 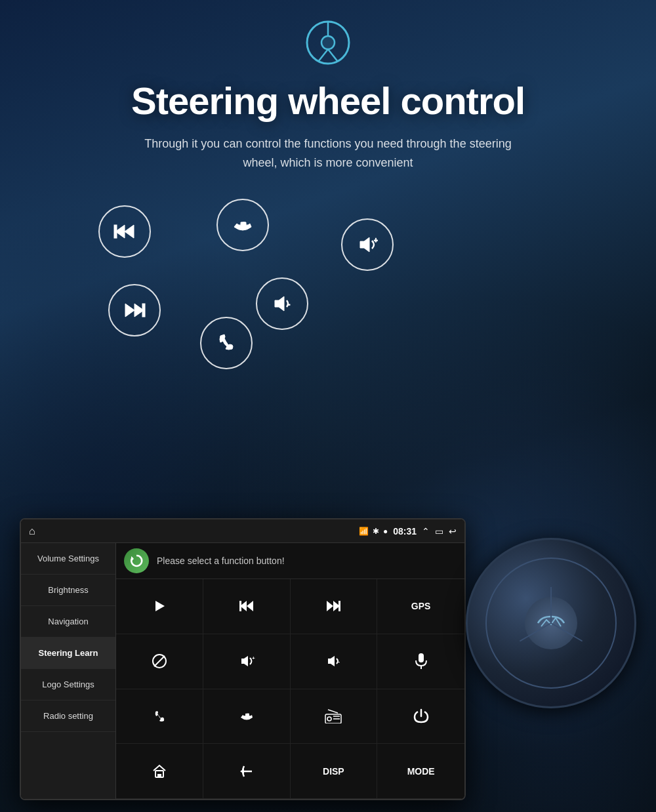 I want to click on sidebar-item-volume: Volume Settings, so click(x=68, y=559).